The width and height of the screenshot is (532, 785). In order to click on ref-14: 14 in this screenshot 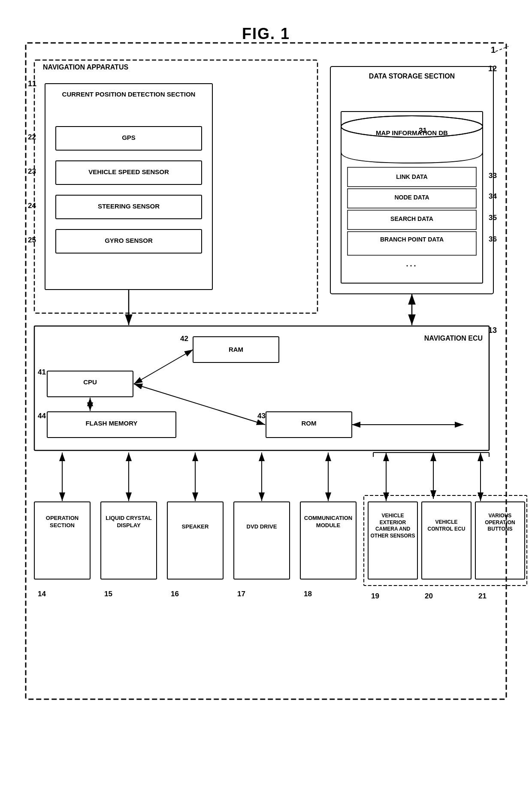, I will do `click(42, 594)`.